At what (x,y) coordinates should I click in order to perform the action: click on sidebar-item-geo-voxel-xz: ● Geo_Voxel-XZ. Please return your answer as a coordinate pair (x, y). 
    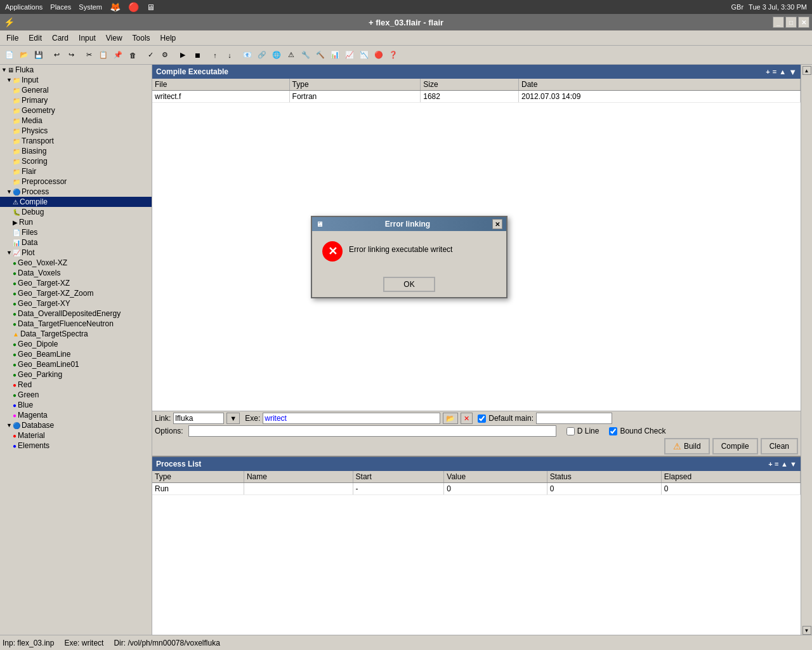
    Looking at the image, I should click on (76, 263).